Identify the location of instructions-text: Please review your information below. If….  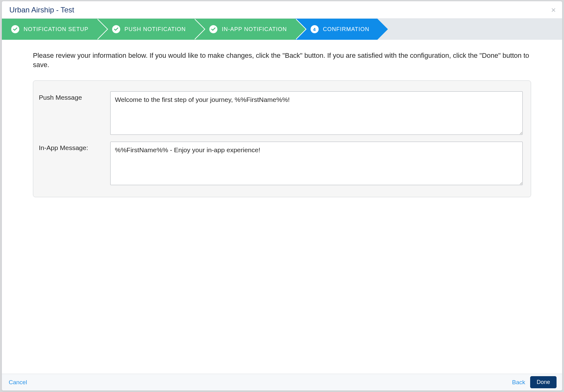
(282, 60).